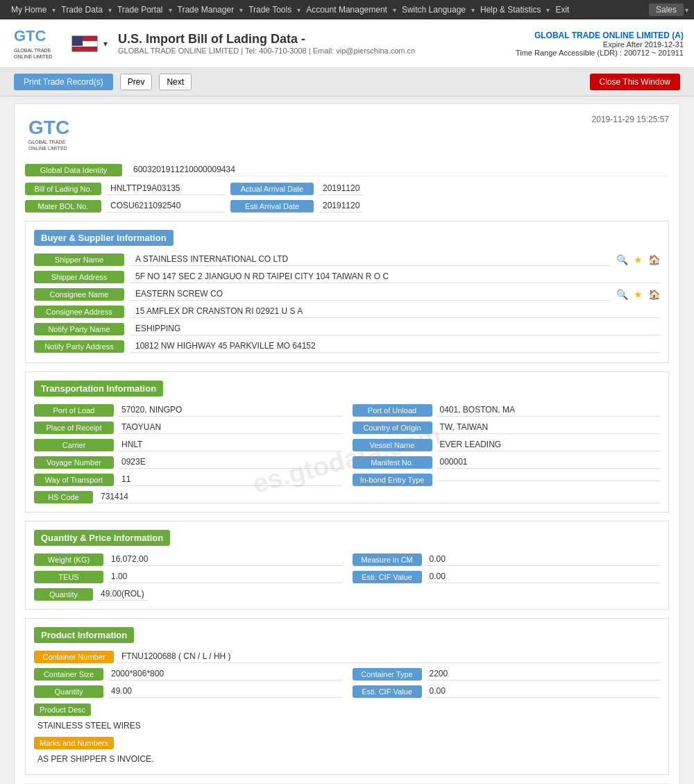 The image size is (694, 784). What do you see at coordinates (347, 10) in the screenshot?
I see `nav-item-account-mgmt: Account Management` at bounding box center [347, 10].